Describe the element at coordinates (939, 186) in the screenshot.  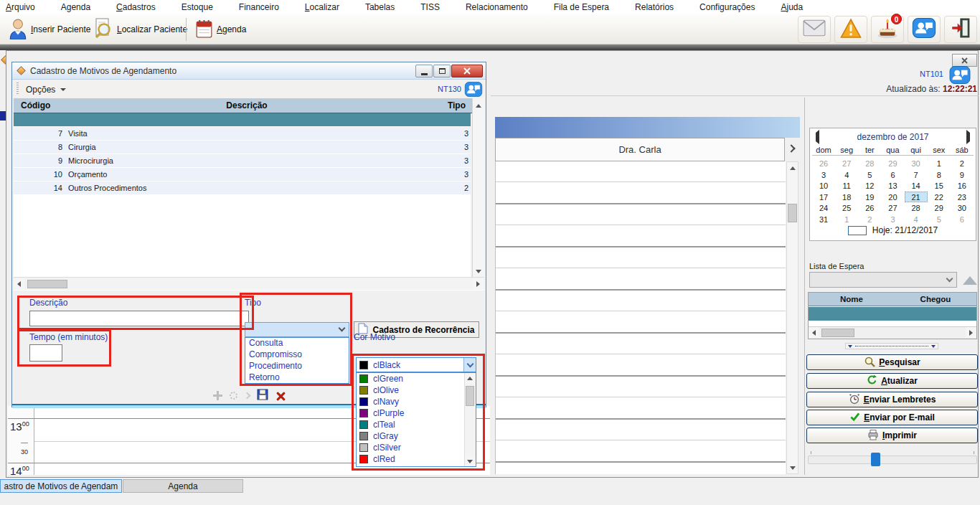
I see `calendar-day: 15` at that location.